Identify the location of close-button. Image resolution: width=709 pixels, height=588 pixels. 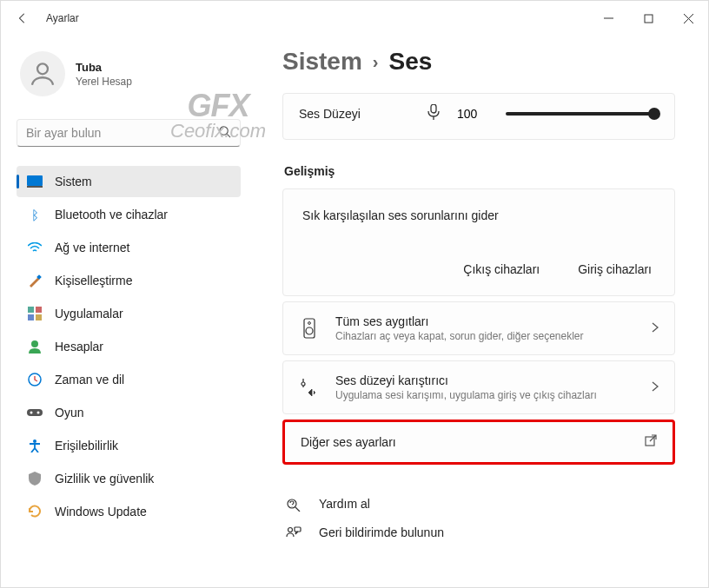
(688, 18).